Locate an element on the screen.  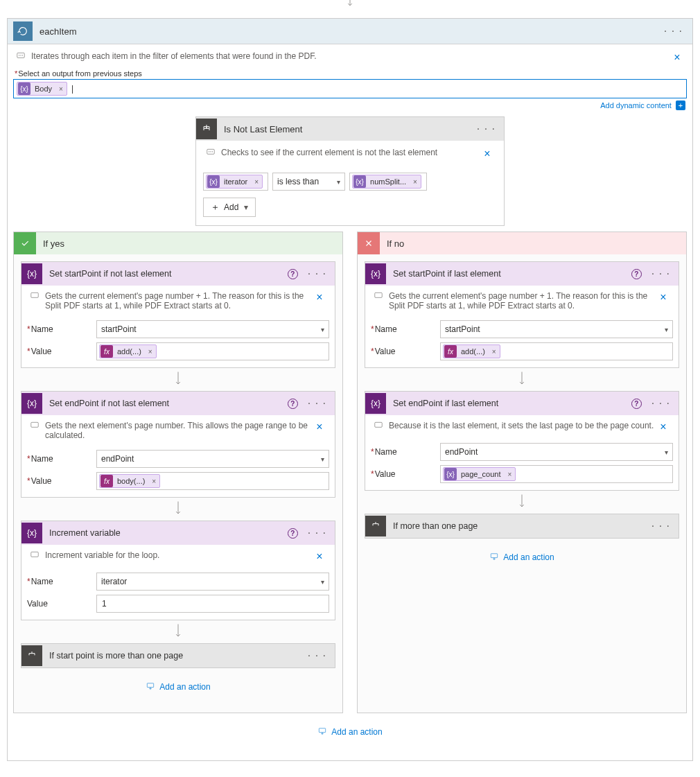
action-header: {x} Set startPoint if not last element ?… is located at coordinates (178, 274).